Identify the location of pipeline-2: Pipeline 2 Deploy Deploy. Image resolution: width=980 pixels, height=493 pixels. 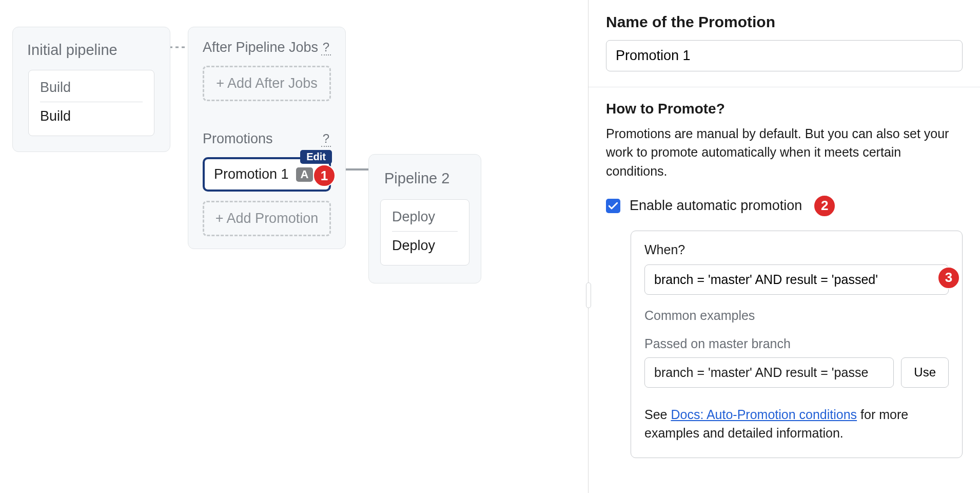
(425, 219).